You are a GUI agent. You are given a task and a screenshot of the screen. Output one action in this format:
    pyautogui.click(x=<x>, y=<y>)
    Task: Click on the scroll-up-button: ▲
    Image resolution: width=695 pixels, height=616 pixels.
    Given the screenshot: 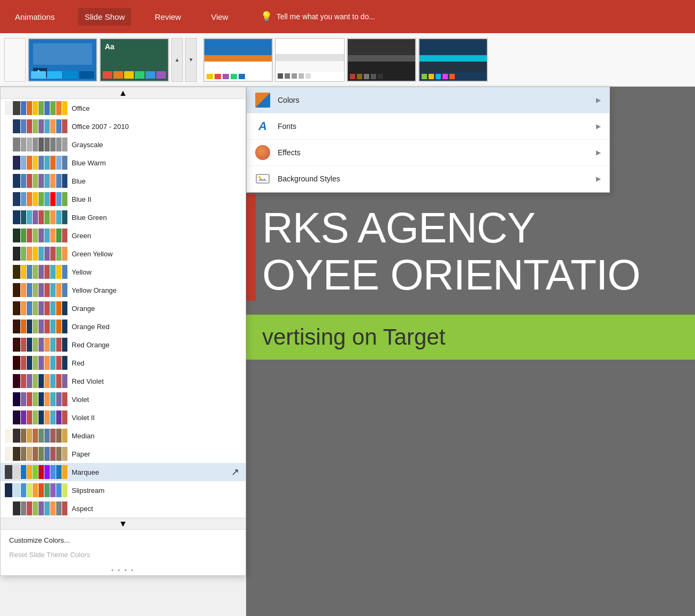 What is the action you would take?
    pyautogui.click(x=123, y=93)
    